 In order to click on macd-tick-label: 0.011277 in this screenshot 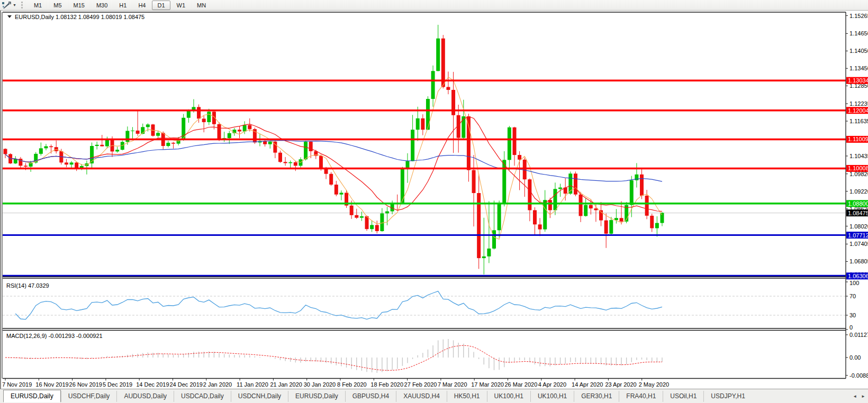, I will do `click(858, 335)`.